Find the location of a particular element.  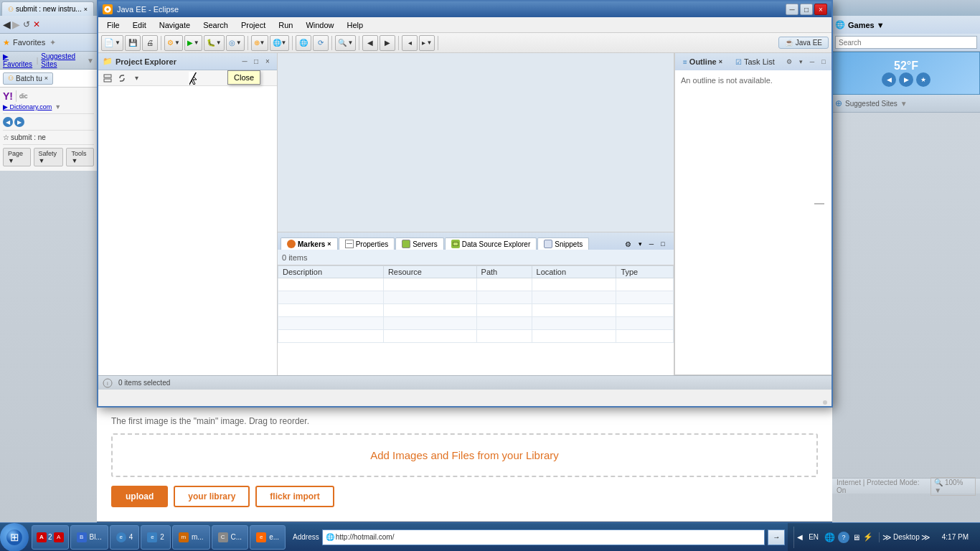

favorites-link: ▶ Favorites is located at coordinates (19, 60).